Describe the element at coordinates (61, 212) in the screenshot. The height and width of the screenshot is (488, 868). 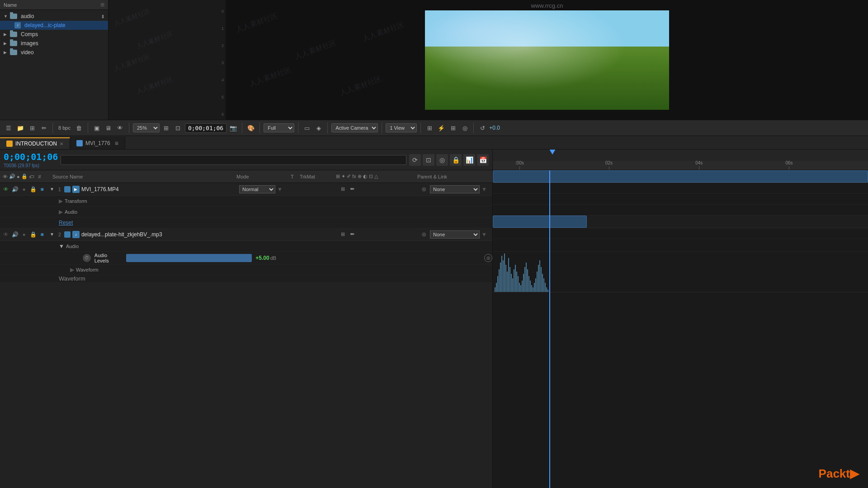
I see `audio-sub-arrow: ▶` at that location.